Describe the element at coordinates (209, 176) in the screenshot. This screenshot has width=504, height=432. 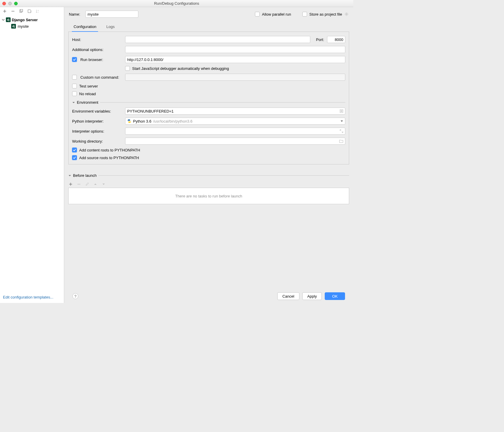
I see `before-launch-header: Before launch` at that location.